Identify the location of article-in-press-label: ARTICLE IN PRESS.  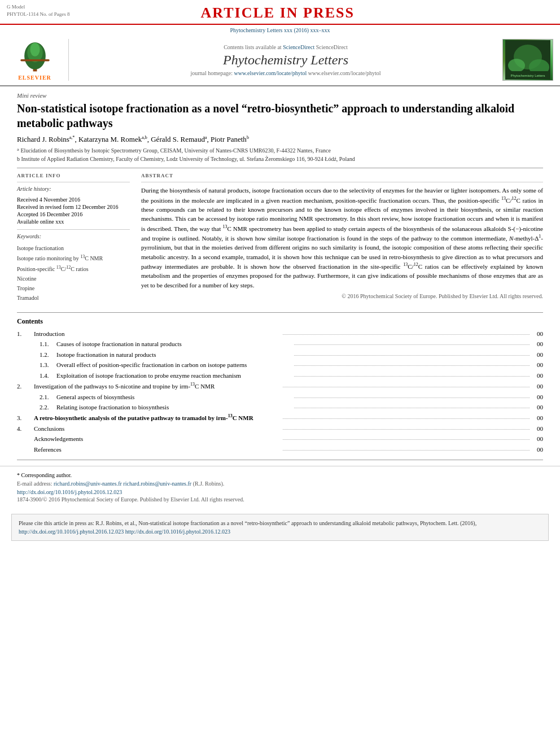
(278, 12).